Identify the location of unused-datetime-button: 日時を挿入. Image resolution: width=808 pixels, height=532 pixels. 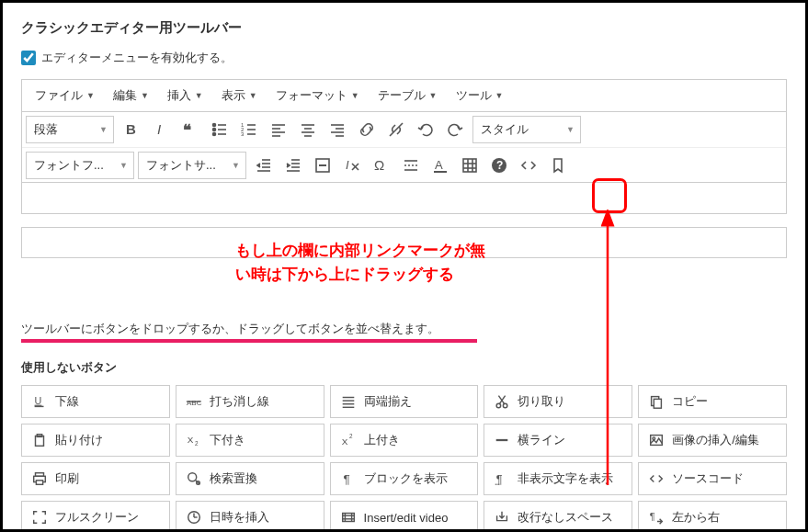
(250, 516).